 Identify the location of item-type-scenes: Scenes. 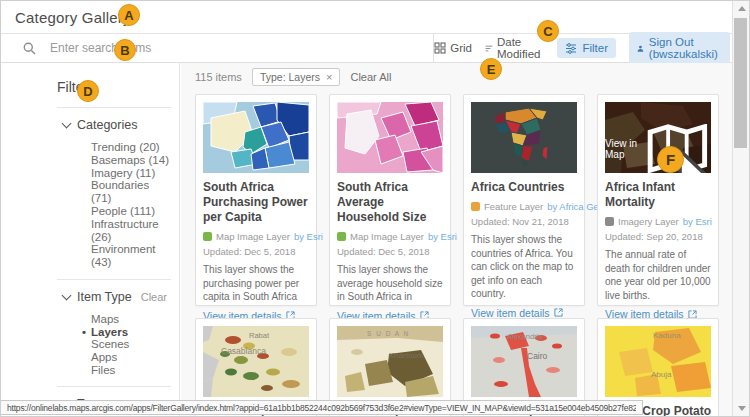
(131, 344).